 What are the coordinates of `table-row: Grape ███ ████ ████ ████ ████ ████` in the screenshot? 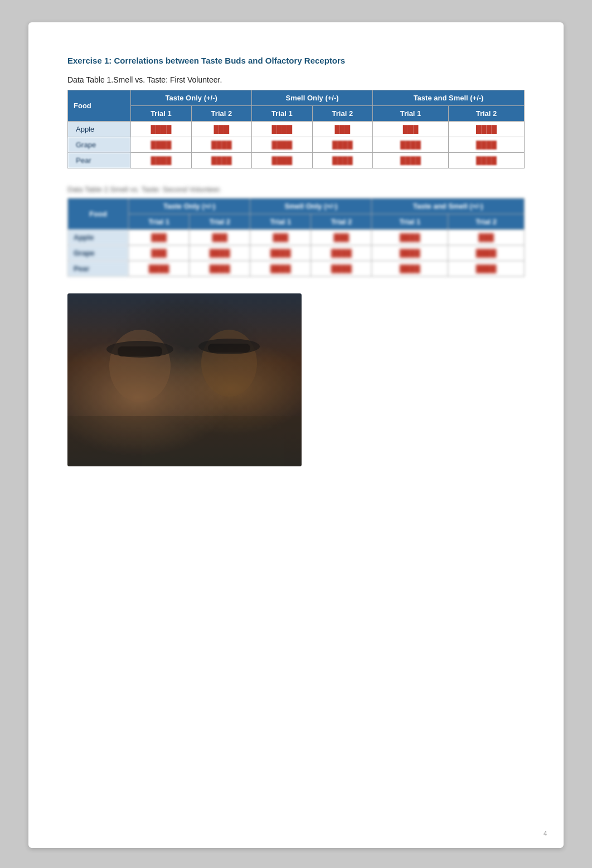 It's located at (297, 253).